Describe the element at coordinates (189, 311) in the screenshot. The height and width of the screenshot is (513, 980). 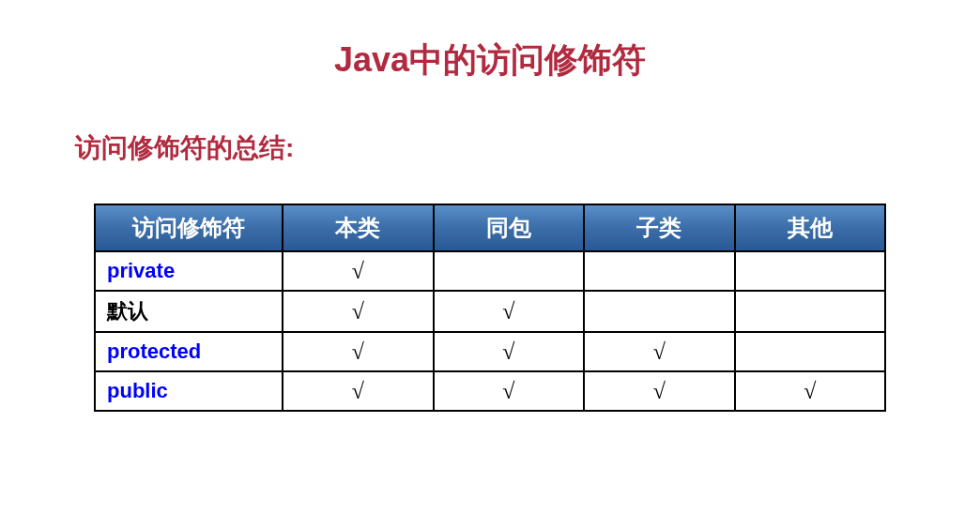
I see `row-label: 默认` at that location.